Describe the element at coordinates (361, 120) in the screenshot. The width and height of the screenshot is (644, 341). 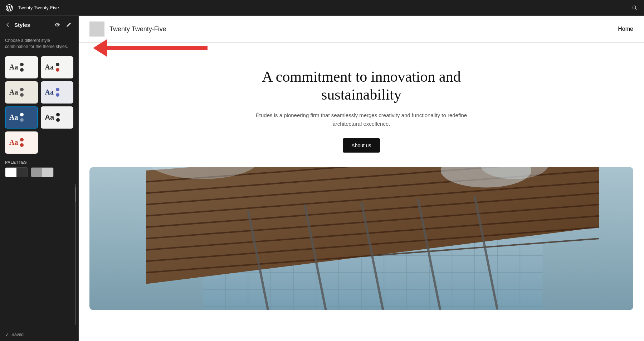
I see `hero-subtitle: Études is a pioneering firm that seamles…` at that location.